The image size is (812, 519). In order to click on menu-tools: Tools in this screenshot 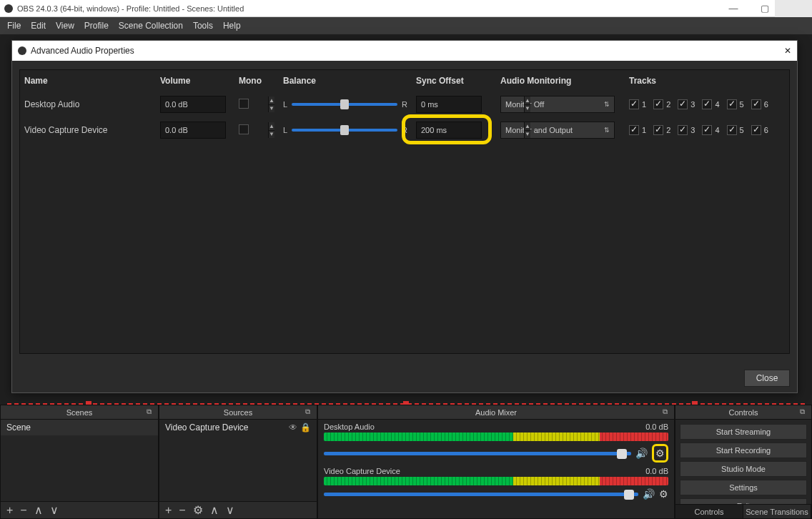, I will do `click(203, 26)`.